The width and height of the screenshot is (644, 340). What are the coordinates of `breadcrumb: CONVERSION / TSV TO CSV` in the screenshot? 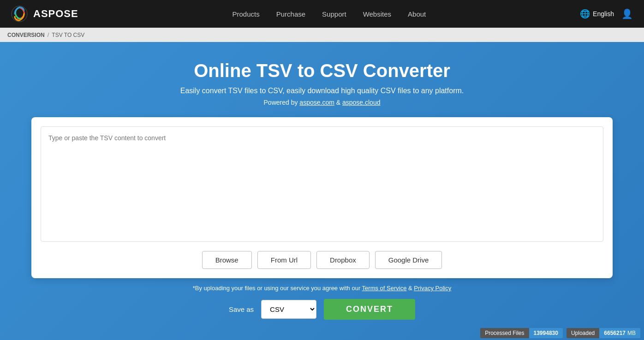 It's located at (322, 35).